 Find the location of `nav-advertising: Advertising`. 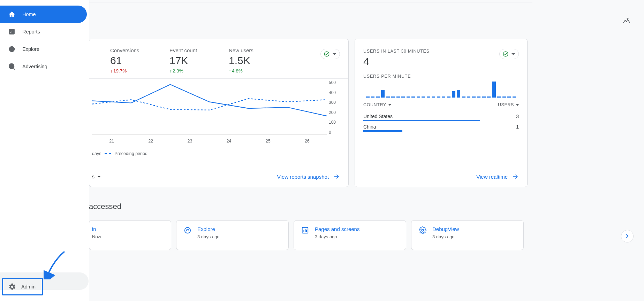

nav-advertising: Advertising is located at coordinates (43, 67).